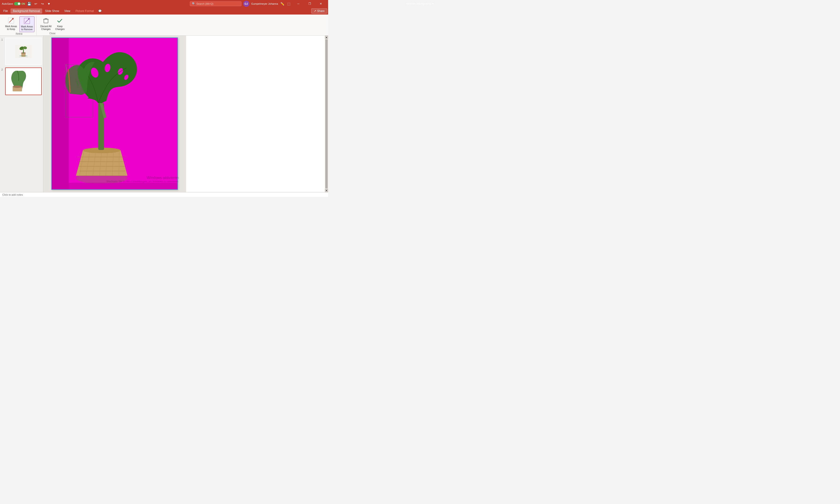  I want to click on slide-number-1: 1, so click(3, 40).